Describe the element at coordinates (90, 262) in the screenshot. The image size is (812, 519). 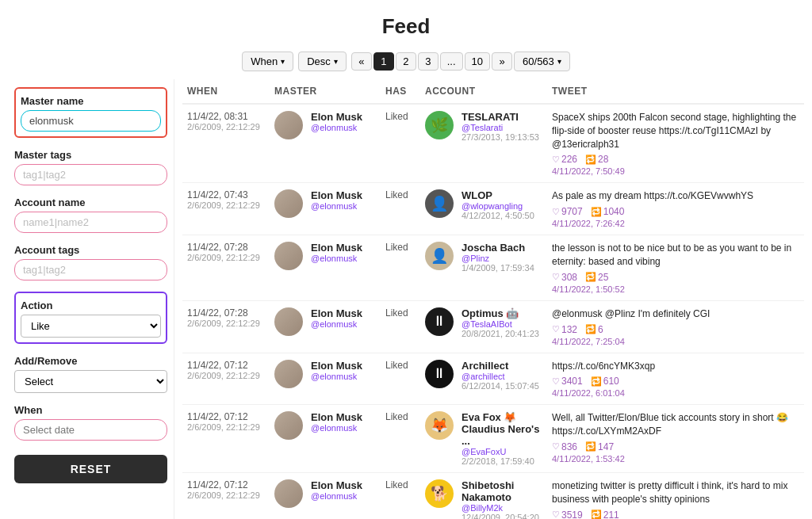
I see `account-tags-group: Account tags` at that location.